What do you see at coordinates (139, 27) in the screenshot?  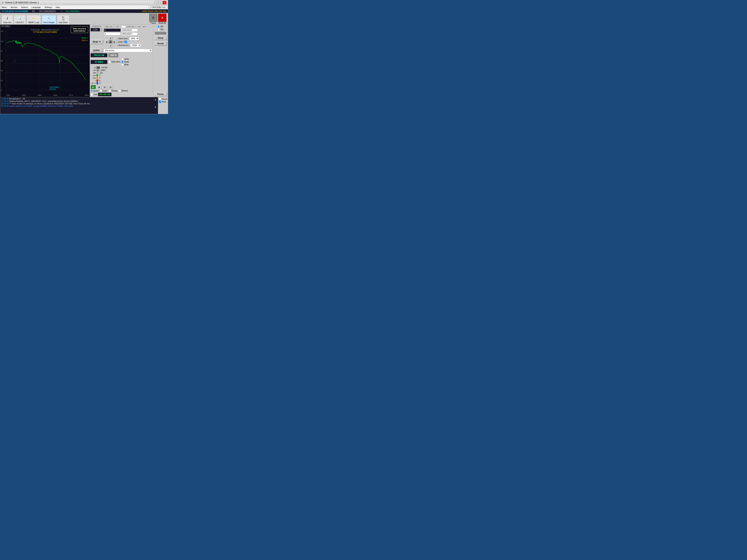 I see `cur2-button: CUR` at bounding box center [139, 27].